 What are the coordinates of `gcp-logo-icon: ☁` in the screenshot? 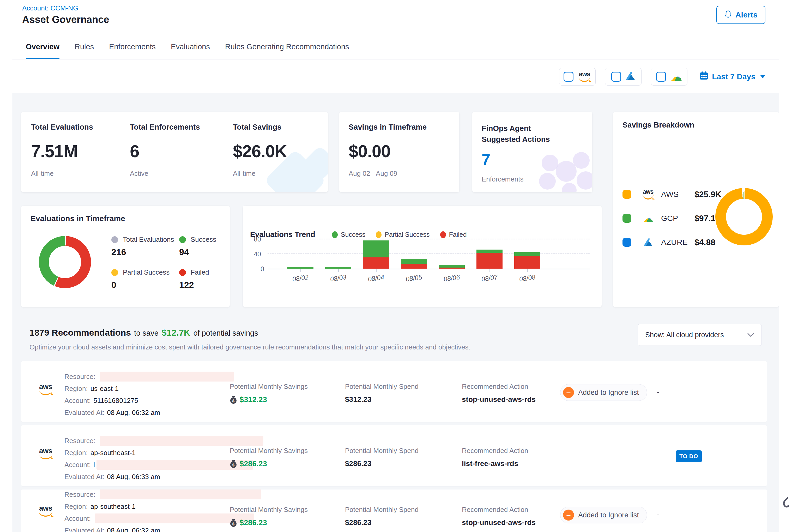 It's located at (648, 218).